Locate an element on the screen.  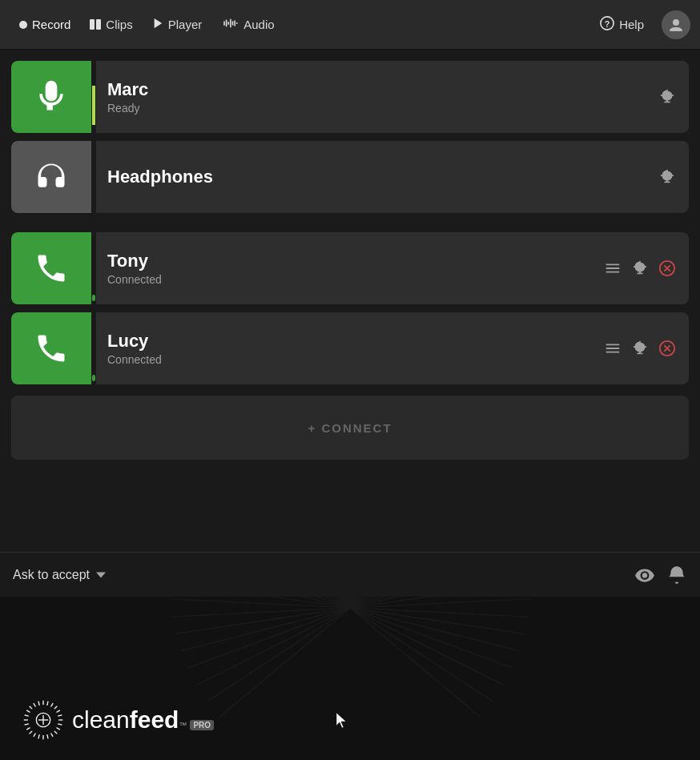
nav-player: Player is located at coordinates (178, 24).